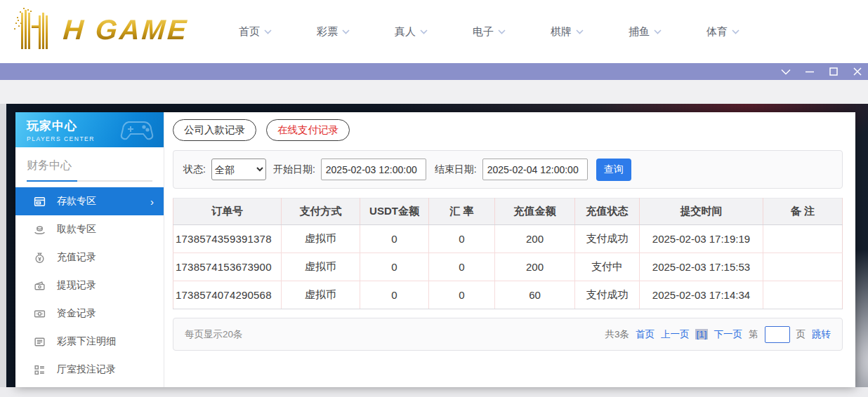  I want to click on minimize-icon, so click(810, 72).